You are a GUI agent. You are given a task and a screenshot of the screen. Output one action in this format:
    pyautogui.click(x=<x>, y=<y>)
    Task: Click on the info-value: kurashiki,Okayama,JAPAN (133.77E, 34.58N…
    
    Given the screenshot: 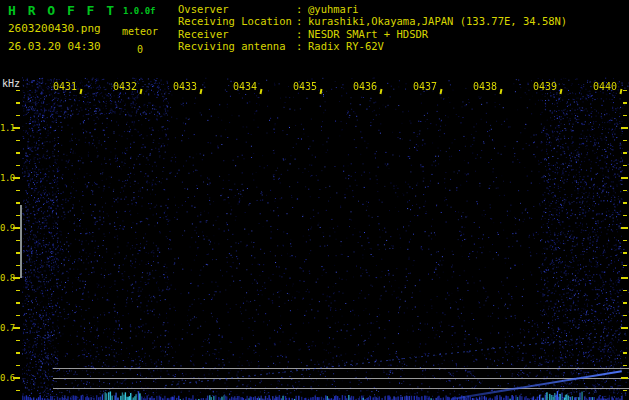 What is the action you would take?
    pyautogui.click(x=438, y=21)
    